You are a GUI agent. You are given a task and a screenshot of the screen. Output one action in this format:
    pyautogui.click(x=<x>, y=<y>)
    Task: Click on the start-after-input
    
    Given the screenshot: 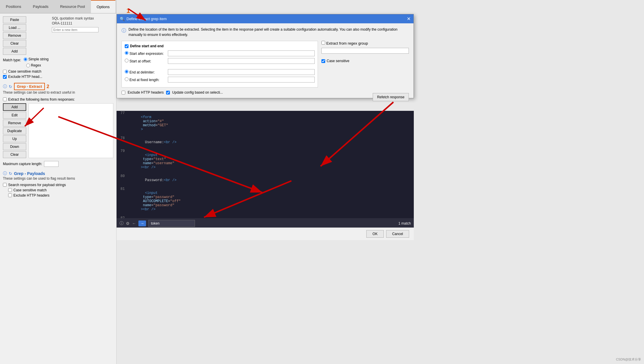 What is the action you would take?
    pyautogui.click(x=241, y=53)
    